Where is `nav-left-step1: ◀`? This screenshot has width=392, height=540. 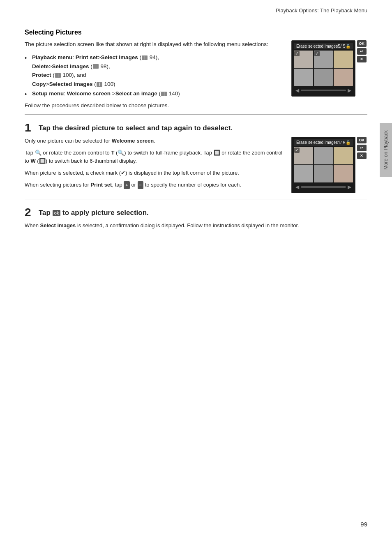
nav-left-step1: ◀ is located at coordinates (297, 187).